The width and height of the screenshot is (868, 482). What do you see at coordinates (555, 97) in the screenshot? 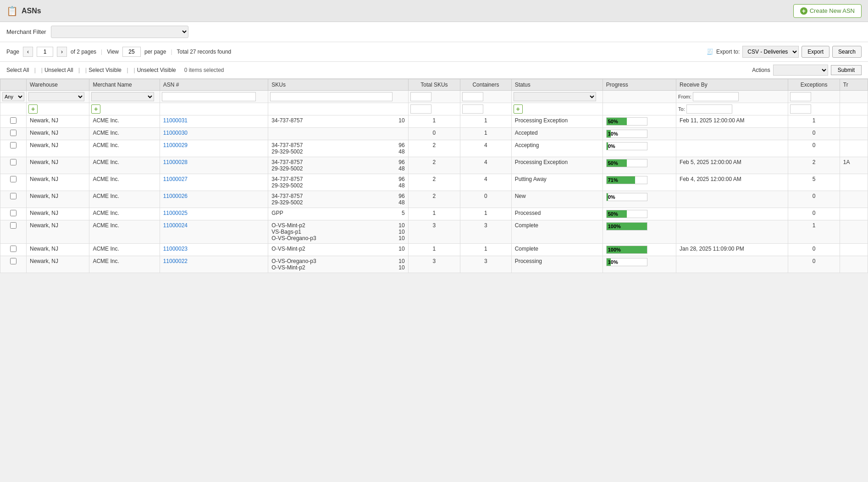
I see `filter-status-select` at bounding box center [555, 97].